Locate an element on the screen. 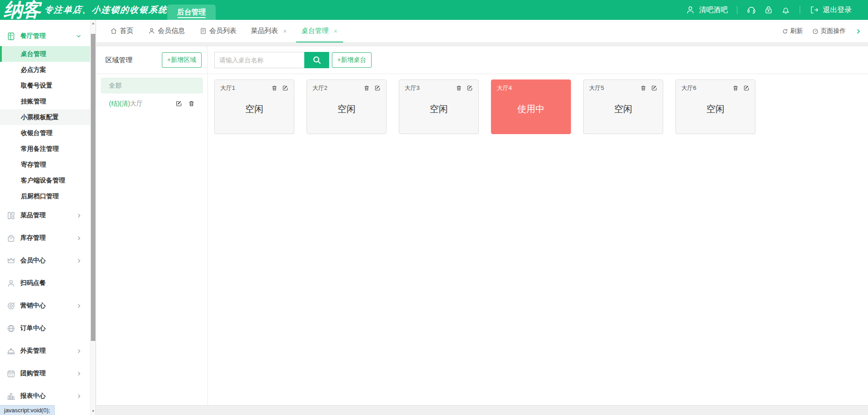 The height and width of the screenshot is (415, 868). region-panel-header: 区域管理 +新增区域 is located at coordinates (152, 61).